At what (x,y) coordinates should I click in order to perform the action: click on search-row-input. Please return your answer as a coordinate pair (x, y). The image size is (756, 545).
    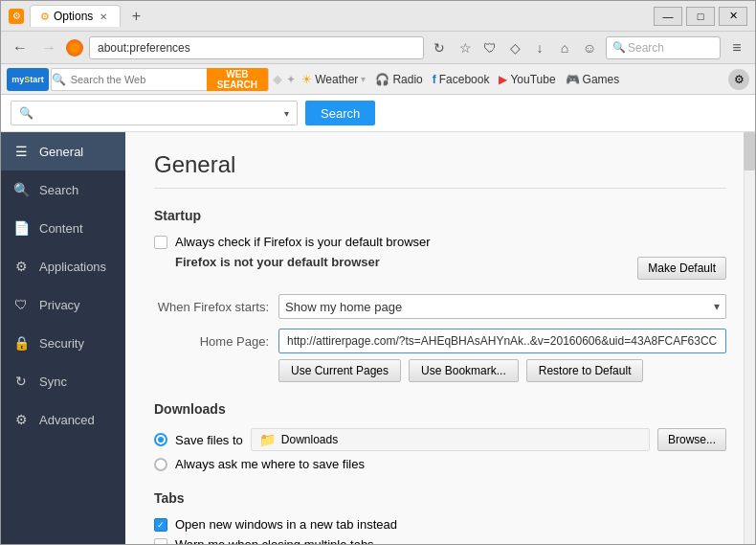
    Looking at the image, I should click on (159, 113).